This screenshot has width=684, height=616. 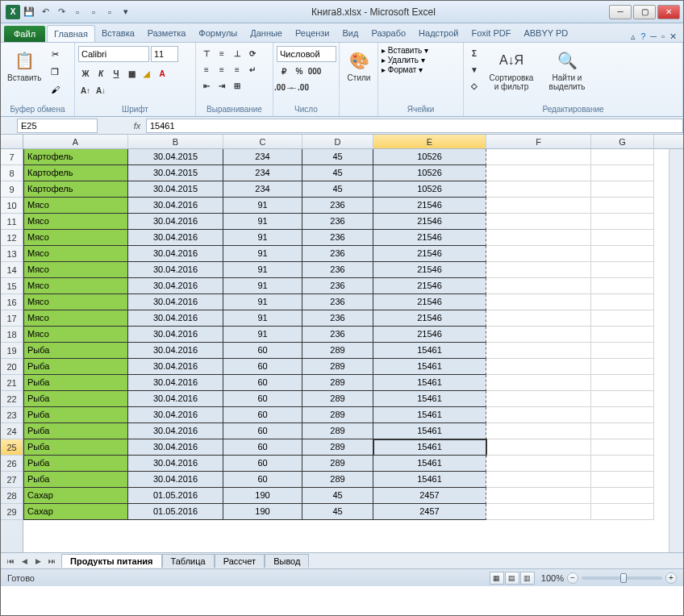 I want to click on cell-F23, so click(x=539, y=415).